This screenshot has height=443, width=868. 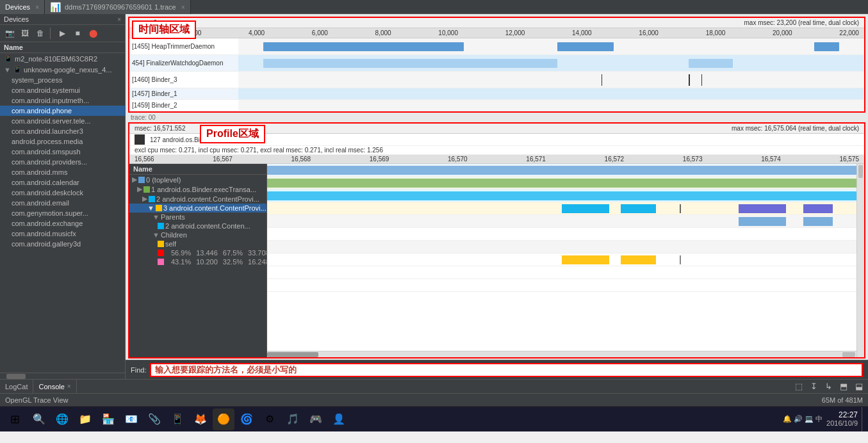 What do you see at coordinates (10, 33) in the screenshot?
I see `toolbar-btn-1: 📷` at bounding box center [10, 33].